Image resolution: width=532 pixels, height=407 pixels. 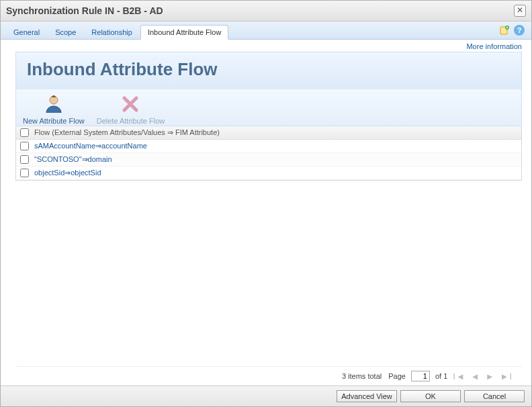 What do you see at coordinates (269, 71) in the screenshot?
I see `page-header: Inbound Attribute Flow` at bounding box center [269, 71].